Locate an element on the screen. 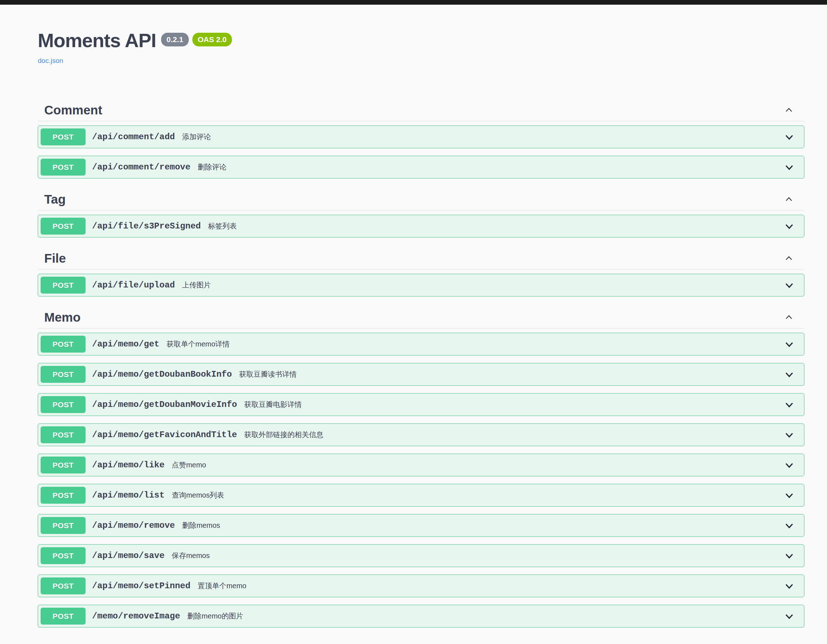 Image resolution: width=827 pixels, height=644 pixels. endpoint-description: 获取单个memo详情 is located at coordinates (198, 344).